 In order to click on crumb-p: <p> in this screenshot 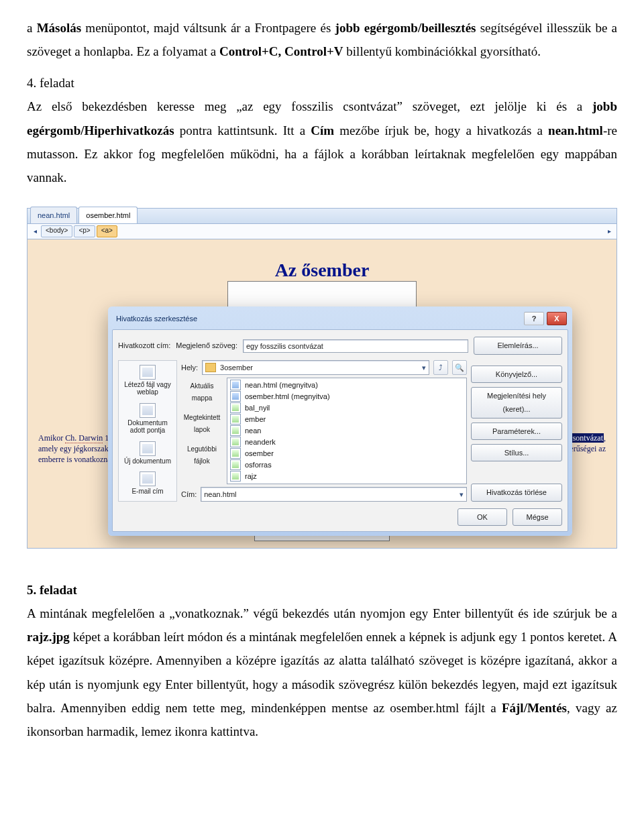, I will do `click(85, 231)`.